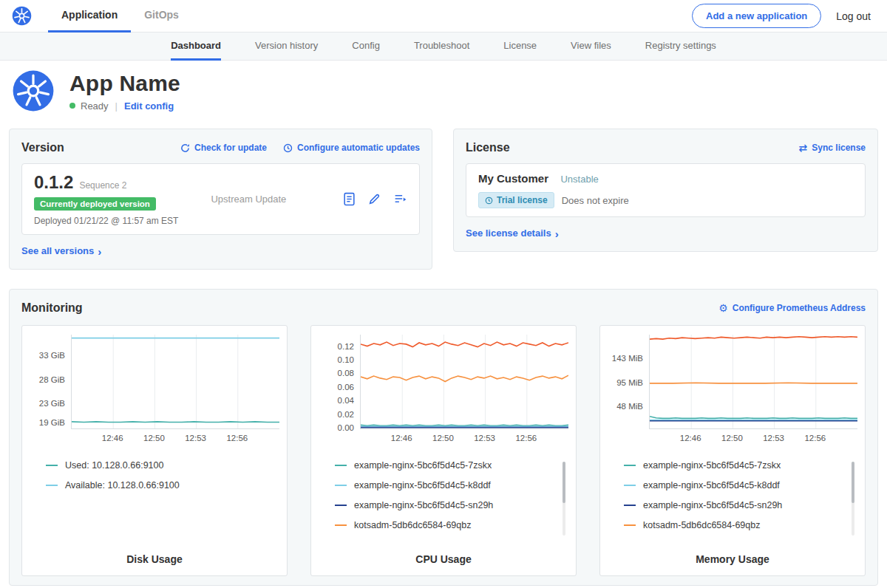 This screenshot has height=588, width=887. Describe the element at coordinates (489, 201) in the screenshot. I see `clock-icon` at that location.